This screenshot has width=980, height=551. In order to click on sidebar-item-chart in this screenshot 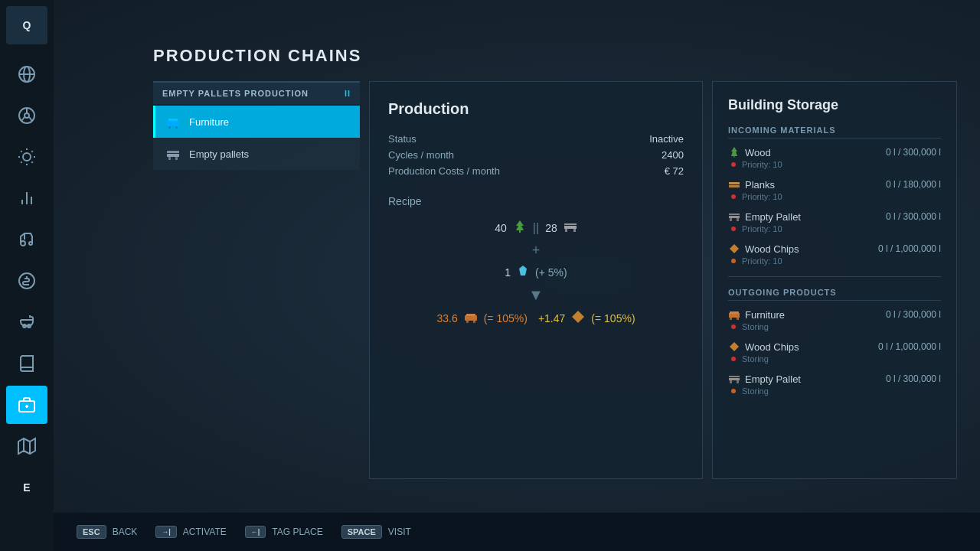, I will do `click(27, 198)`.